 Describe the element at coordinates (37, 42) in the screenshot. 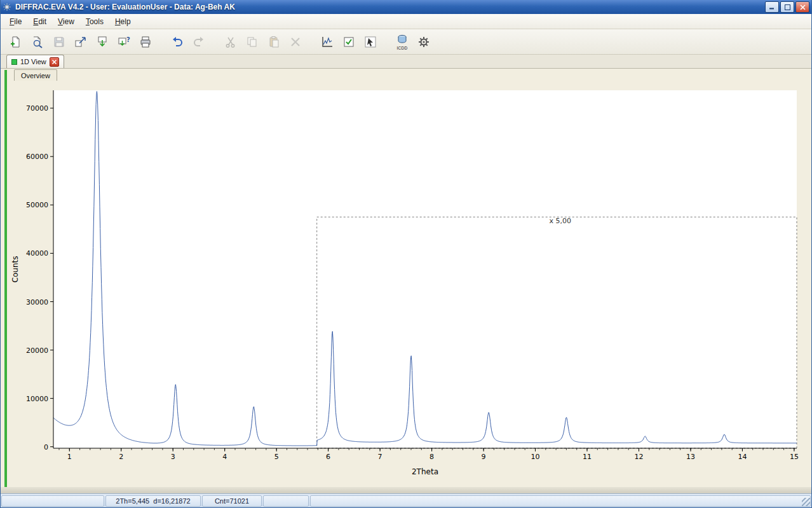

I see `open-preview-icon` at that location.